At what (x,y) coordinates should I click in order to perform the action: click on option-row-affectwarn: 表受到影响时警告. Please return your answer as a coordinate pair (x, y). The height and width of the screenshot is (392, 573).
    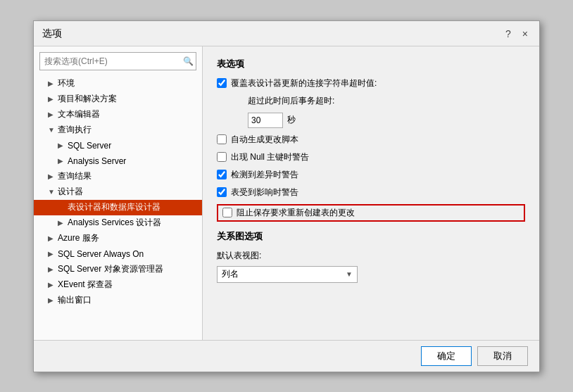
    Looking at the image, I should click on (371, 193).